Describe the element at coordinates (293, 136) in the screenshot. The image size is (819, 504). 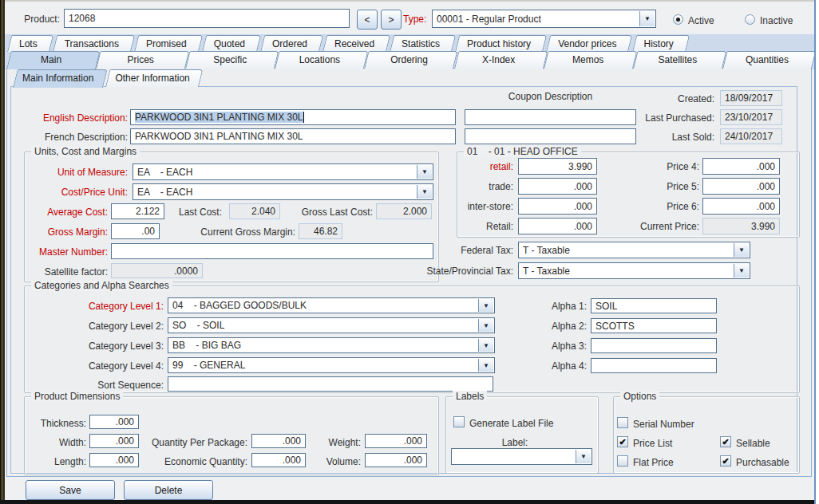
I see `french-description-input: PARKWOOD 3IN1 PLANTING MIX 30L` at that location.